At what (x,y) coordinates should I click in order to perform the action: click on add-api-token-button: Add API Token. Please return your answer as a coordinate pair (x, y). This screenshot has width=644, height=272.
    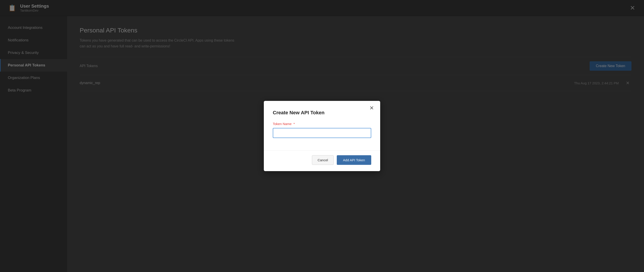
    Looking at the image, I should click on (354, 160).